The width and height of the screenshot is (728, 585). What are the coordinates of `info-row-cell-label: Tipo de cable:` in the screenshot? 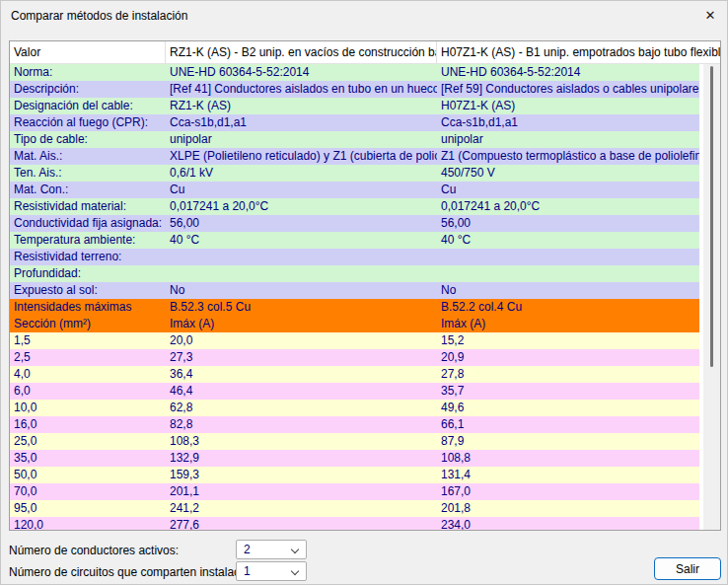 It's located at (88, 140).